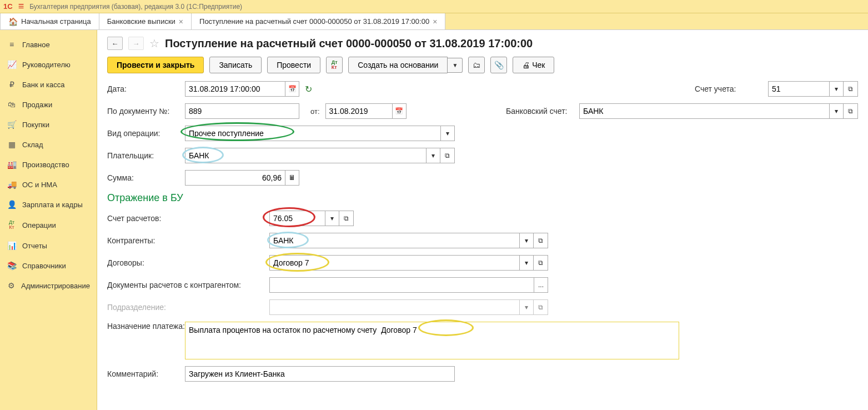 The image size is (868, 410). Describe the element at coordinates (541, 285) in the screenshot. I see `more-icon: ...` at that location.